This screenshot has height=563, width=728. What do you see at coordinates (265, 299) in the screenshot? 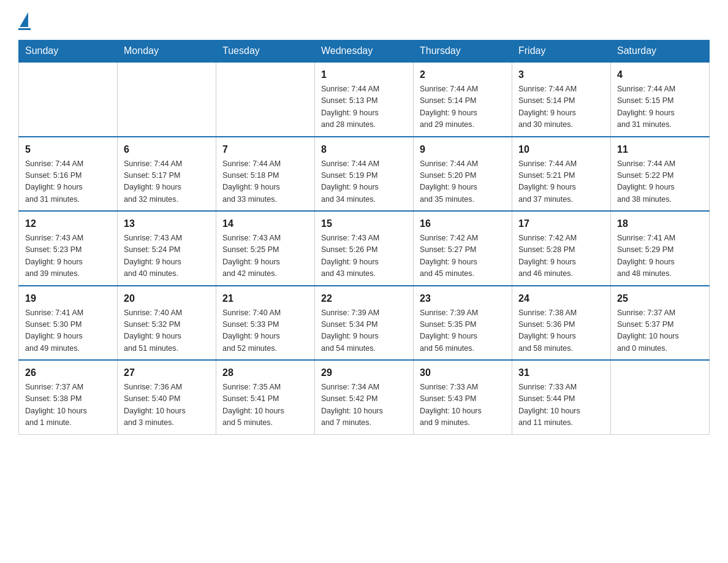
I see `day-number: 21` at bounding box center [265, 299].